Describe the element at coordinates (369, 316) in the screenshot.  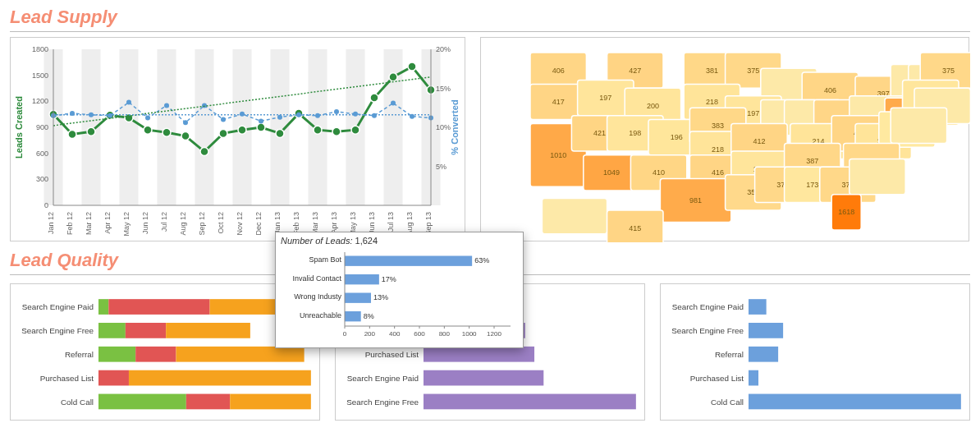
I see `svg-text: 8%` at that location.